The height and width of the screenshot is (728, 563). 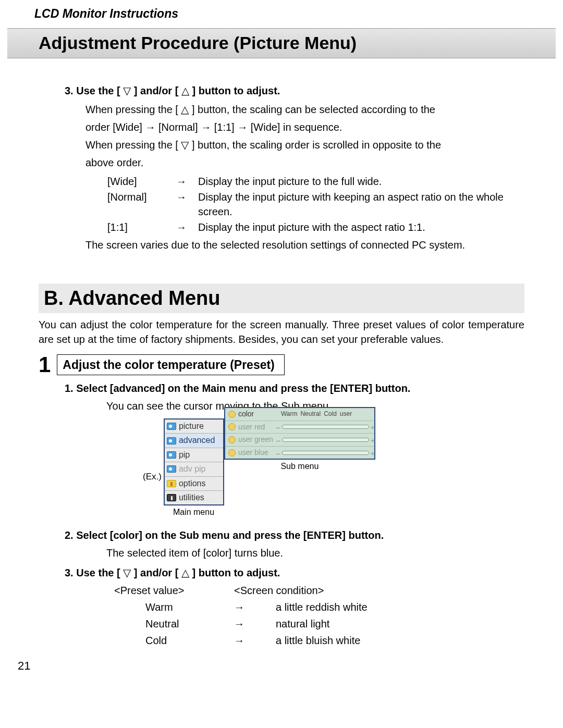 I want to click on opt-cold: Cold, so click(x=331, y=414).